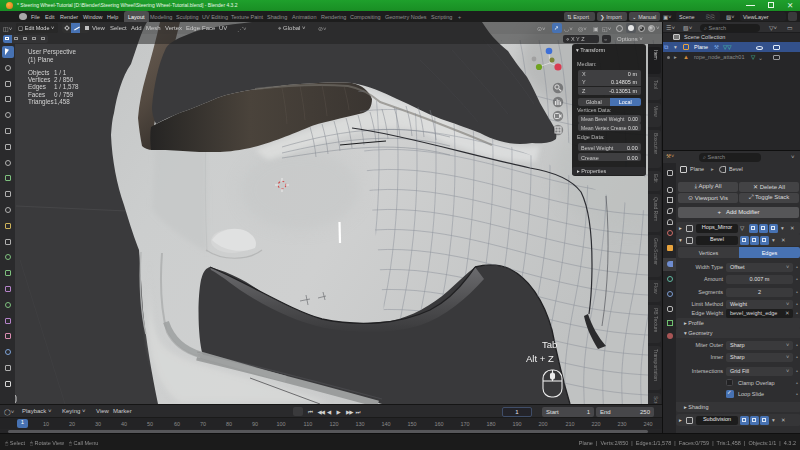 The image size is (800, 450). What do you see at coordinates (52, 52) in the screenshot?
I see `svg-text: User Perspective` at bounding box center [52, 52].